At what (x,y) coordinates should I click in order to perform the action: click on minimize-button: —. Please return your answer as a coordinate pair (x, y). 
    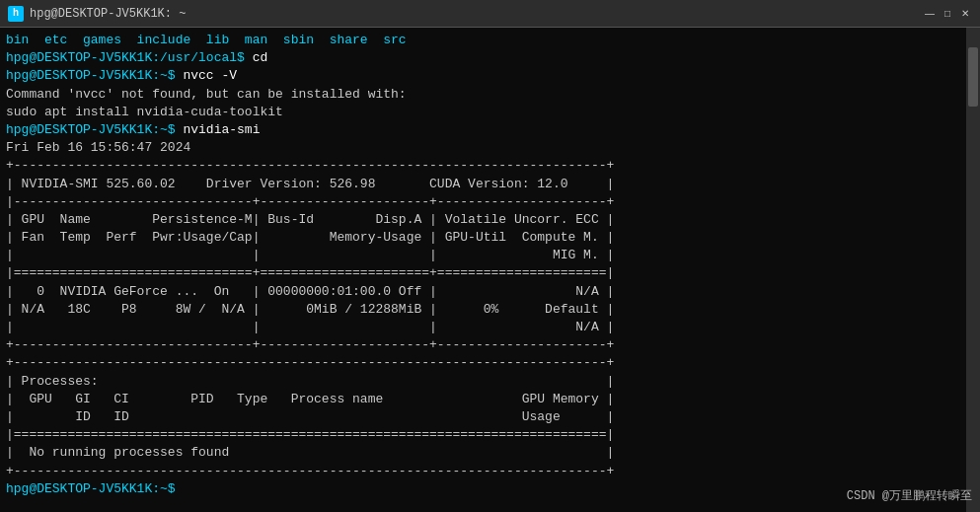
    Looking at the image, I should click on (930, 14).